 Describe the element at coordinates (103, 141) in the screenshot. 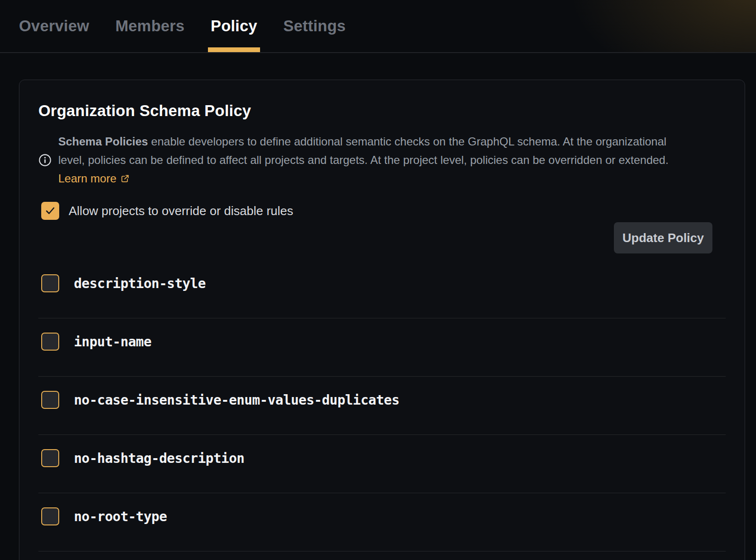

I see `description-lead: Schema Policies` at that location.